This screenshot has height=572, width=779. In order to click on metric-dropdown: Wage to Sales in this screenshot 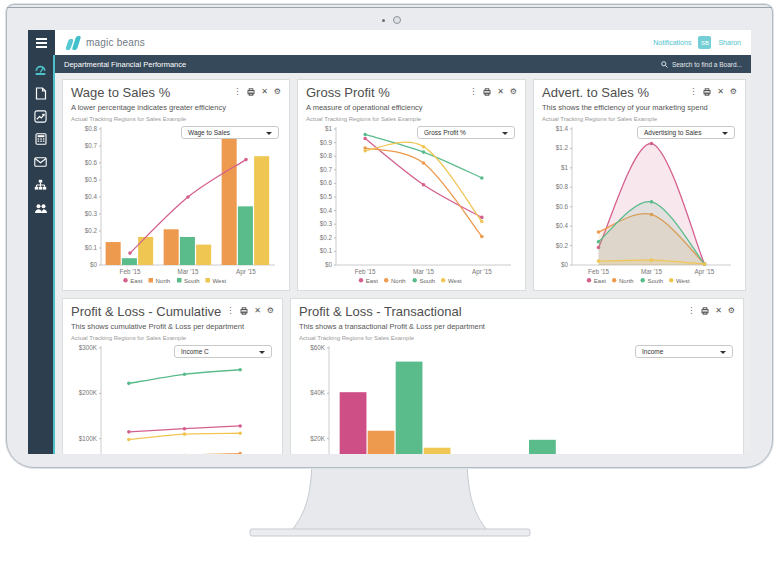, I will do `click(230, 132)`.